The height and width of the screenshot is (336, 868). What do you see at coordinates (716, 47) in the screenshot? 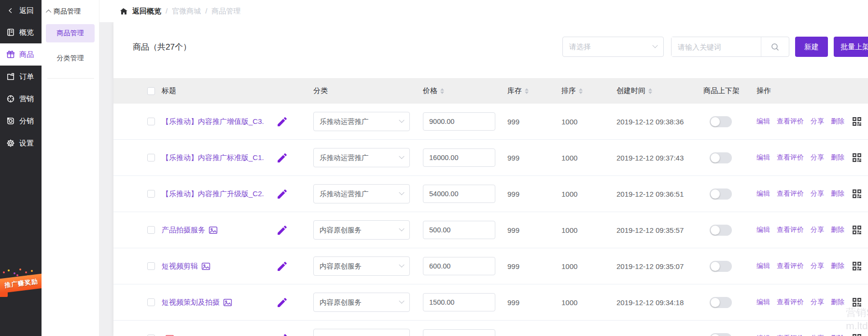
I see `keyword-search-input` at bounding box center [716, 47].